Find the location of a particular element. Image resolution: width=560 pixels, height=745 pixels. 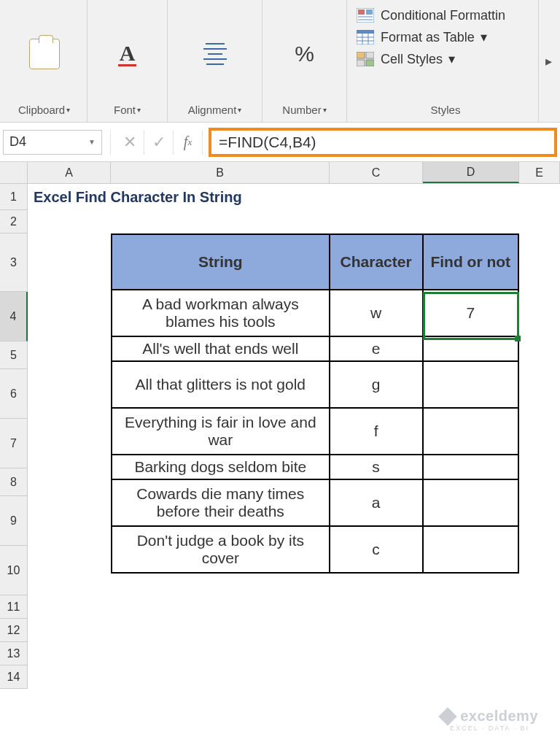

cell-string: Cowards die many times before their deat… is located at coordinates (220, 503).